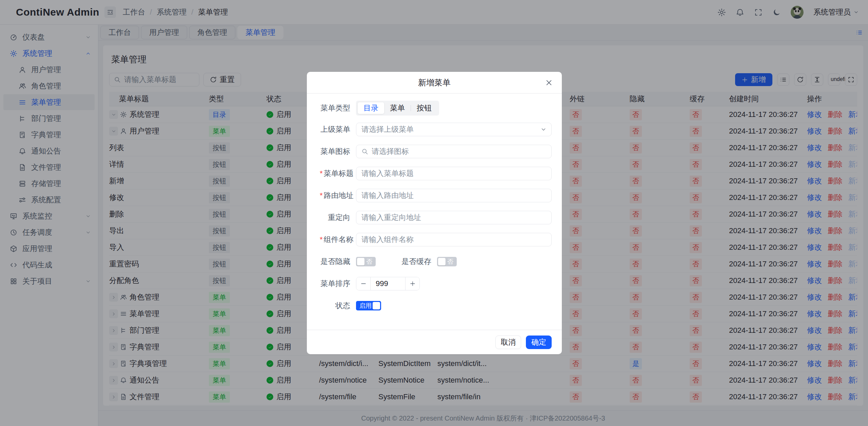 The width and height of the screenshot is (868, 426). Describe the element at coordinates (434, 83) in the screenshot. I see `modal-title: 新增菜单` at that location.